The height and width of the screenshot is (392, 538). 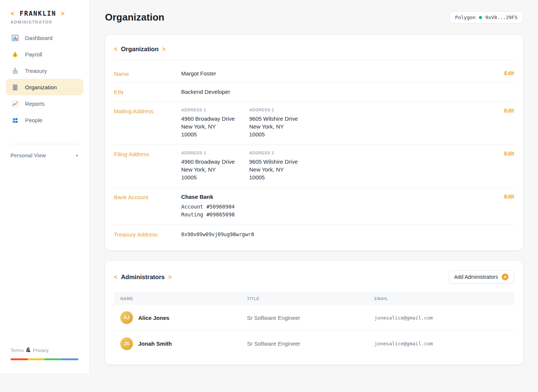 What do you see at coordinates (148, 234) in the screenshot?
I see `field-label: Treasury Address` at bounding box center [148, 234].